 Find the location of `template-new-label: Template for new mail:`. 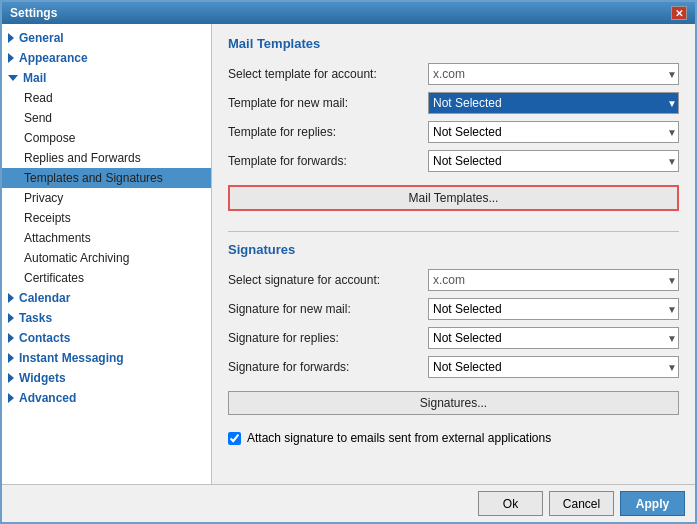

template-new-label: Template for new mail: is located at coordinates (328, 103).